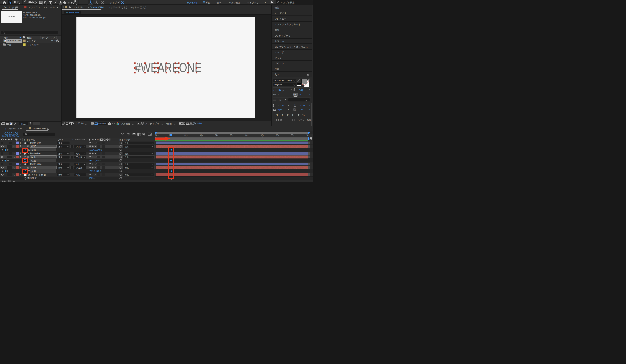 The height and width of the screenshot is (364, 626). What do you see at coordinates (275, 110) in the screenshot?
I see `svg-text: a` at bounding box center [275, 110].